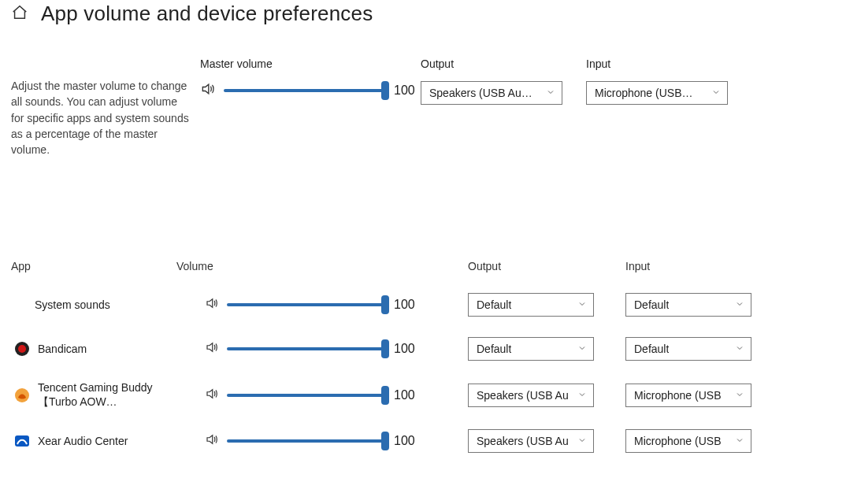 Image resolution: width=846 pixels, height=504 pixels. Describe the element at coordinates (669, 64) in the screenshot. I see `master-input-label: Input` at that location.